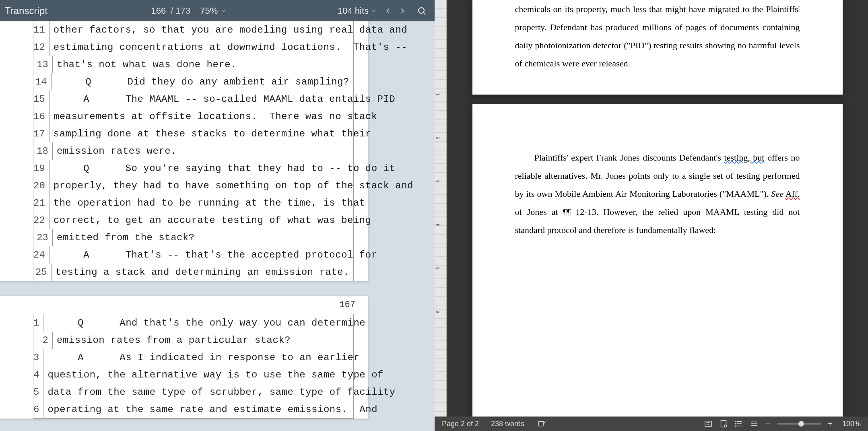 Image resolution: width=868 pixels, height=431 pixels. I want to click on next-hit-button, so click(402, 11).